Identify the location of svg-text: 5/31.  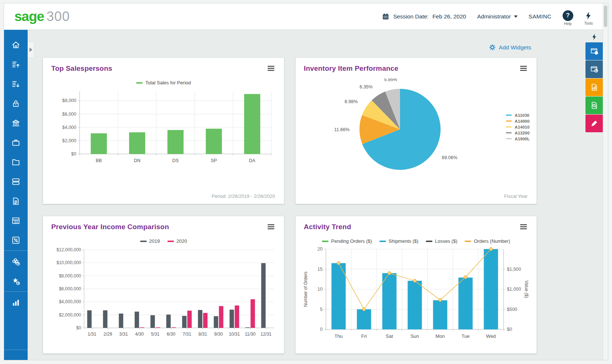
(155, 334).